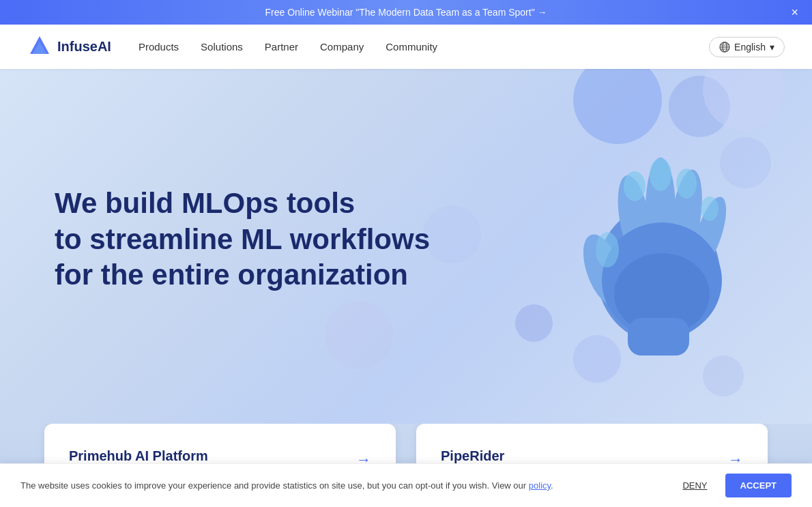 Image resolution: width=812 pixels, height=507 pixels. Describe the element at coordinates (725, 47) in the screenshot. I see `globe-icon` at that location.